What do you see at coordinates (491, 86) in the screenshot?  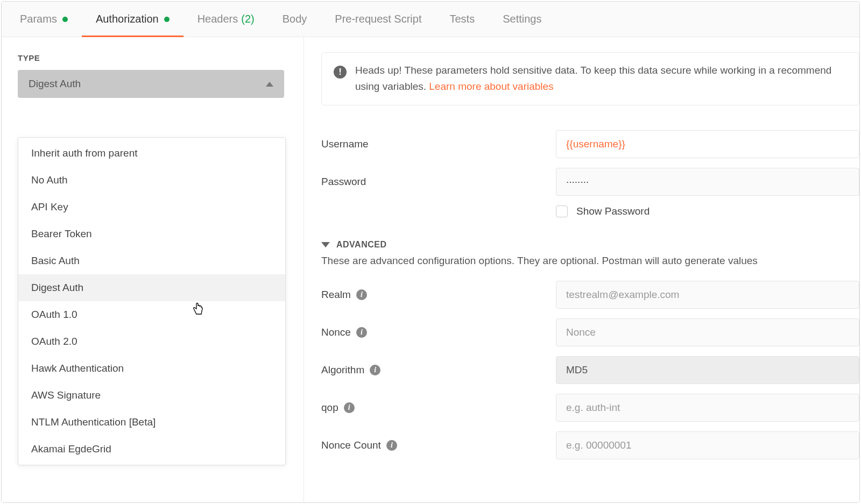 I see `learn-more-link: Learn more about variables` at bounding box center [491, 86].